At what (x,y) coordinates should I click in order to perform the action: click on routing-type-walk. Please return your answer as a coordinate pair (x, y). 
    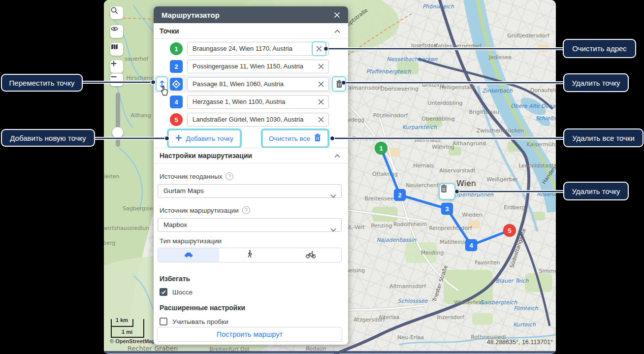
    Looking at the image, I should click on (250, 255).